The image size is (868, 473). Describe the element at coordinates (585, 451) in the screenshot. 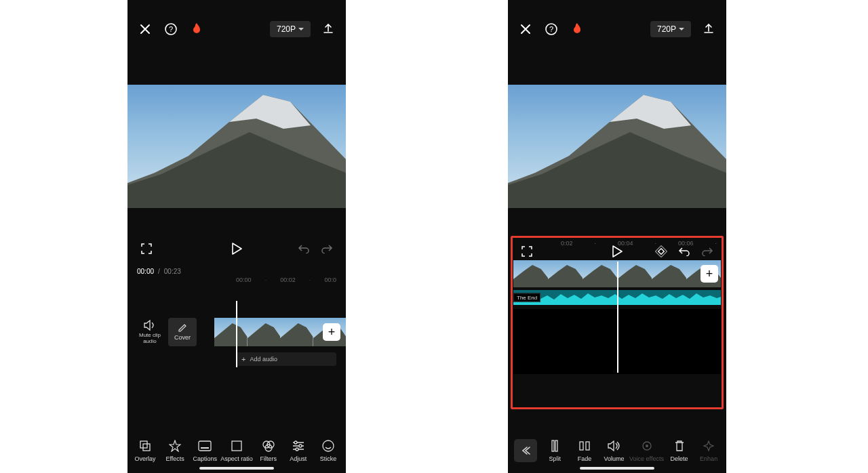

I see `tool-fade: Fade` at that location.